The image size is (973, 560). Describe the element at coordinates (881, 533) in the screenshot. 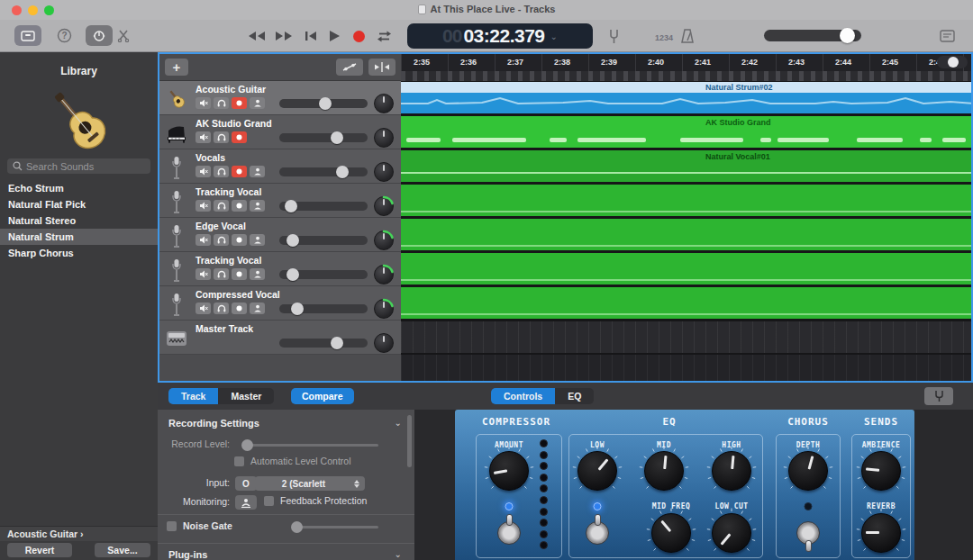

I see `reverb-knob` at that location.